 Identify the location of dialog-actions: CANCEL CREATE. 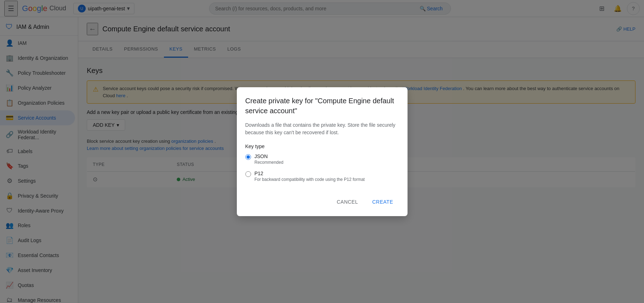
(322, 199).